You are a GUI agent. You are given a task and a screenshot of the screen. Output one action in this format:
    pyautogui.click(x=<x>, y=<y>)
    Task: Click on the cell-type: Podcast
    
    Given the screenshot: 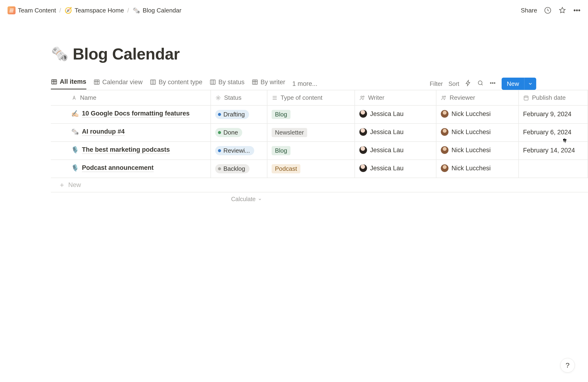 What is the action you would take?
    pyautogui.click(x=311, y=169)
    